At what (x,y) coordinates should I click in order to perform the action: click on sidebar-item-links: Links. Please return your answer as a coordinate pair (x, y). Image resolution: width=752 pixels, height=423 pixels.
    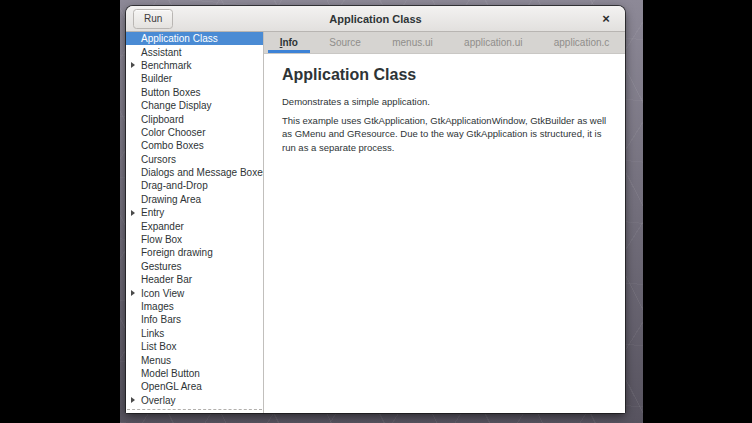
    Looking at the image, I should click on (194, 334).